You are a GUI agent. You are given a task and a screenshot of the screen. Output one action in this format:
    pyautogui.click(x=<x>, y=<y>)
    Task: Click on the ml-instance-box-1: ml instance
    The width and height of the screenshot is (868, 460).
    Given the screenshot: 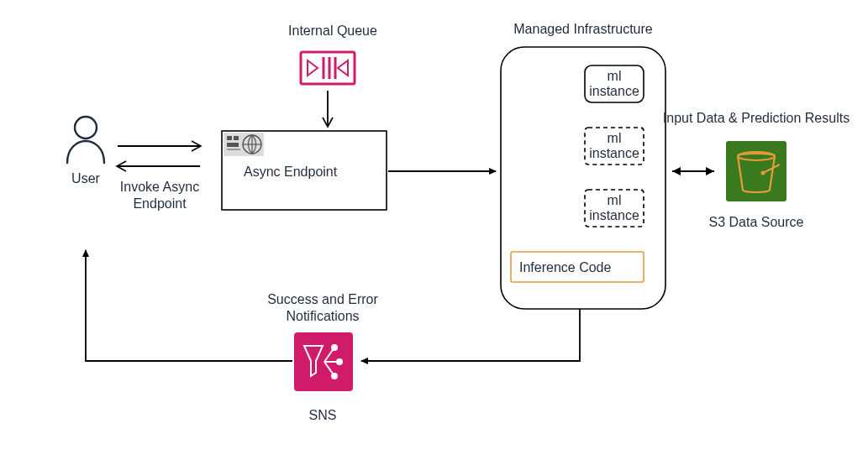 What is the action you would take?
    pyautogui.click(x=614, y=84)
    